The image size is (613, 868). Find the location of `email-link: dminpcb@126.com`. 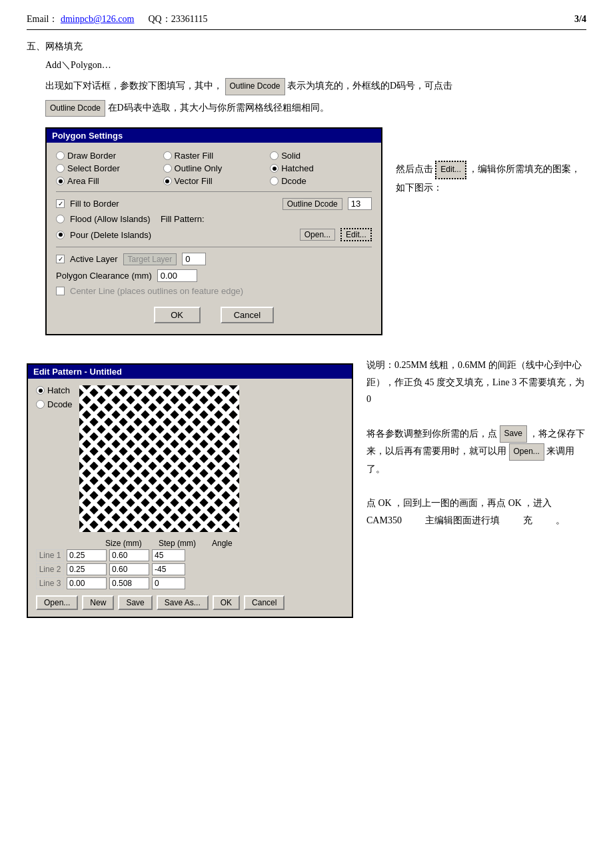

email-link: dminpcb@126.com is located at coordinates (97, 19).